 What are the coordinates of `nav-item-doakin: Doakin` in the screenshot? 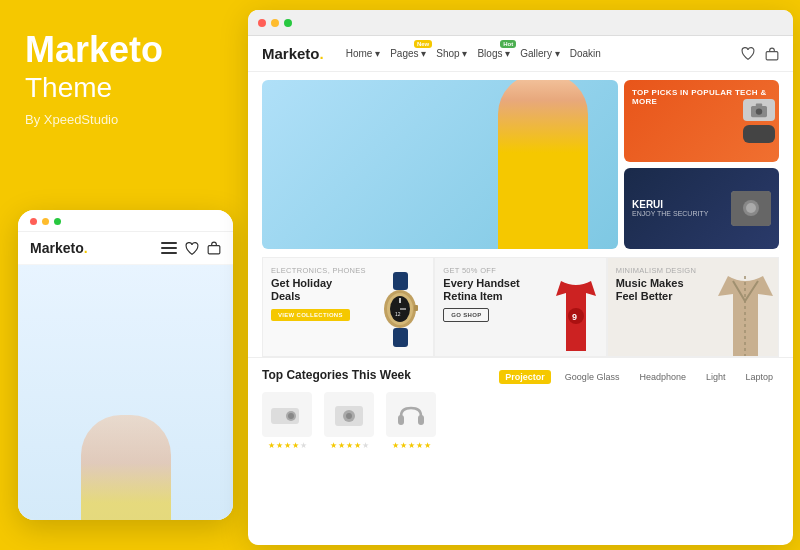 It's located at (586, 54).